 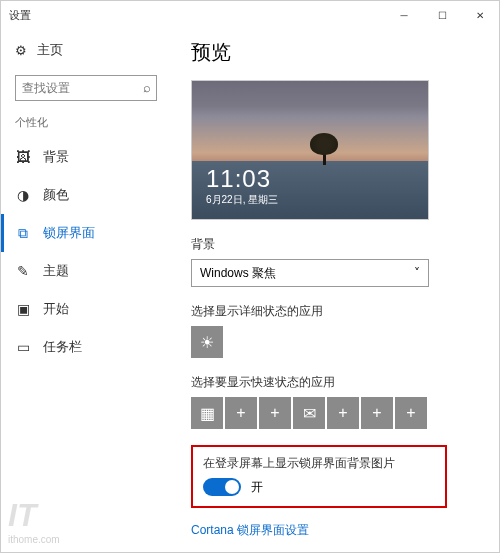 What do you see at coordinates (257, 488) in the screenshot?
I see `toggle-state-label: 开` at bounding box center [257, 488].